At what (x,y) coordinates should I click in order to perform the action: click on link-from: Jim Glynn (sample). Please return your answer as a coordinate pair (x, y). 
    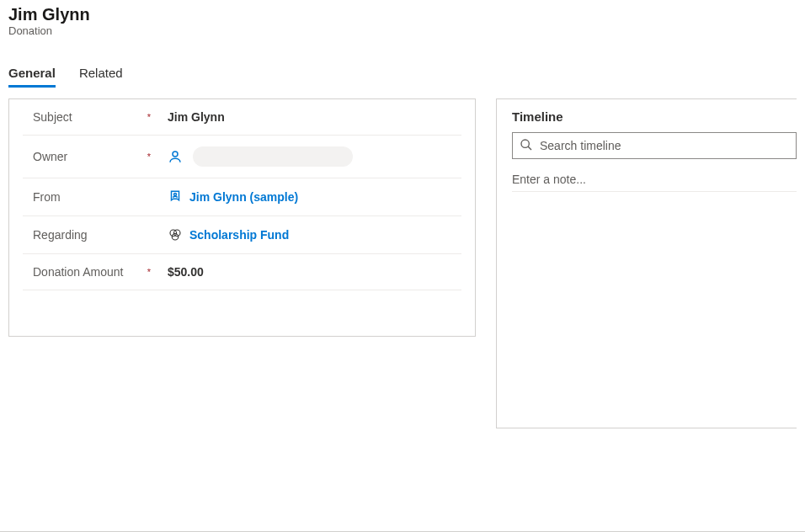
    Looking at the image, I should click on (244, 197).